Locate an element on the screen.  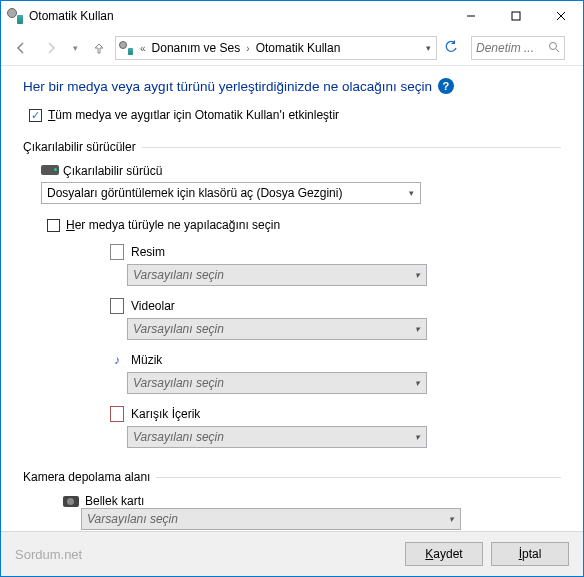
minimize-button is located at coordinates (470, 16).